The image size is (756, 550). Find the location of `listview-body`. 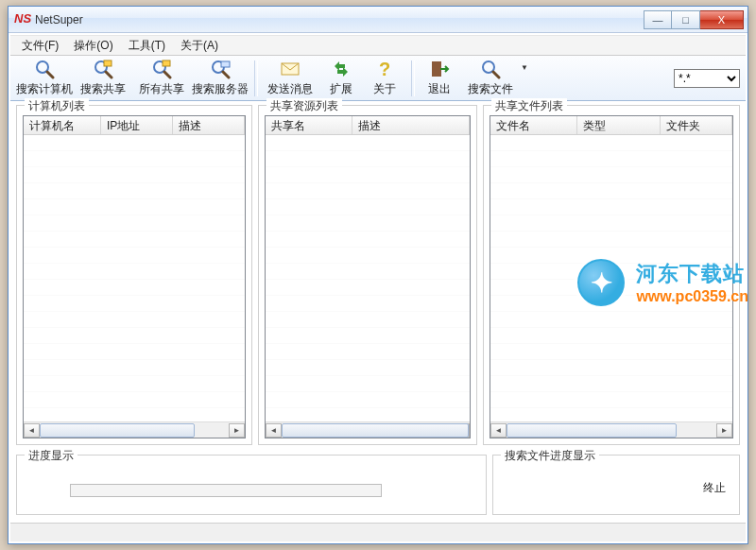

listview-body is located at coordinates (368, 278).